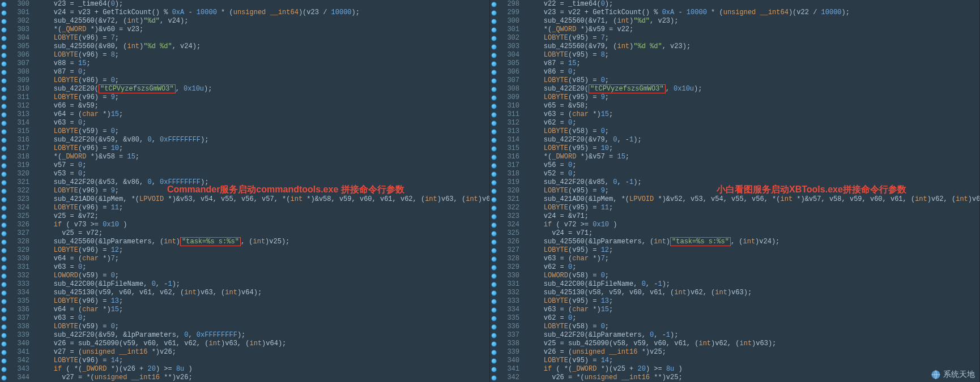 This screenshot has width=980, height=382. I want to click on code-text: v27 = *(unsigned __int16 **)v26;, so click(261, 378).